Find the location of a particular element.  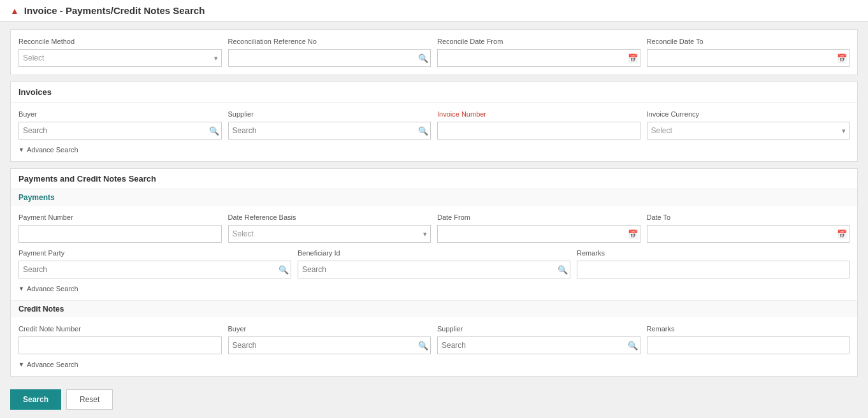

invoices-form-grid: Buyer 🔍 Supplier 🔍 Invoice Num is located at coordinates (434, 125).